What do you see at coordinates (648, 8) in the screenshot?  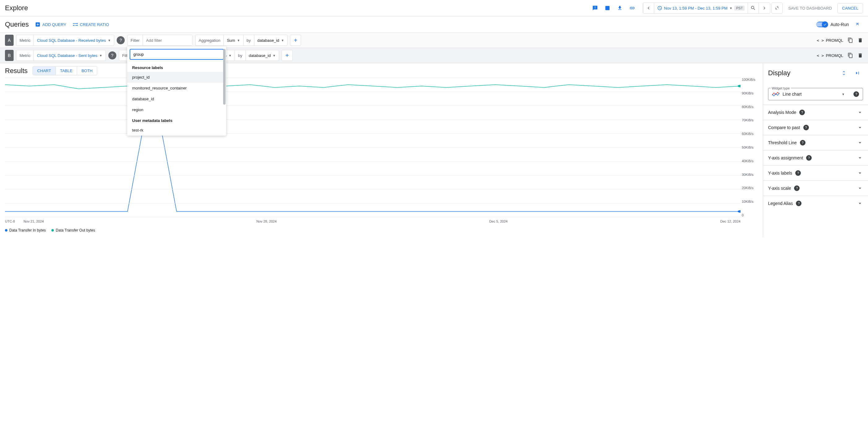 I see `time-prev-button` at bounding box center [648, 8].